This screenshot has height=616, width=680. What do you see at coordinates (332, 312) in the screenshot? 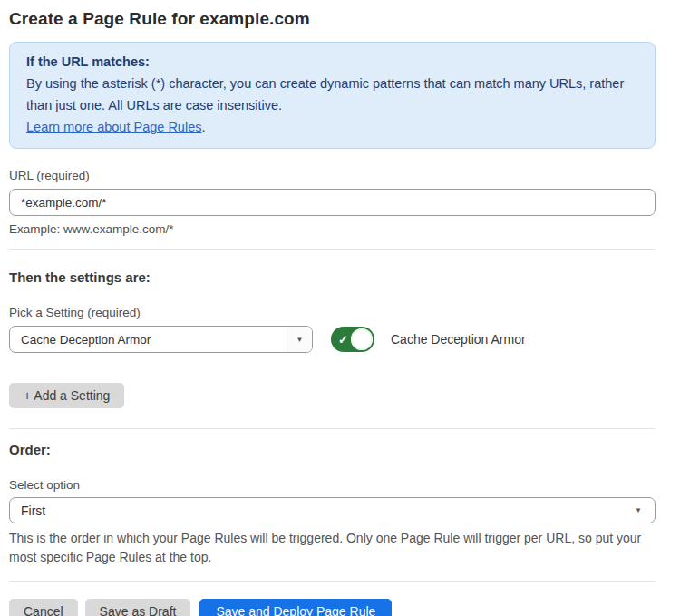
I see `pick-setting-label: Pick a Setting (required)` at bounding box center [332, 312].